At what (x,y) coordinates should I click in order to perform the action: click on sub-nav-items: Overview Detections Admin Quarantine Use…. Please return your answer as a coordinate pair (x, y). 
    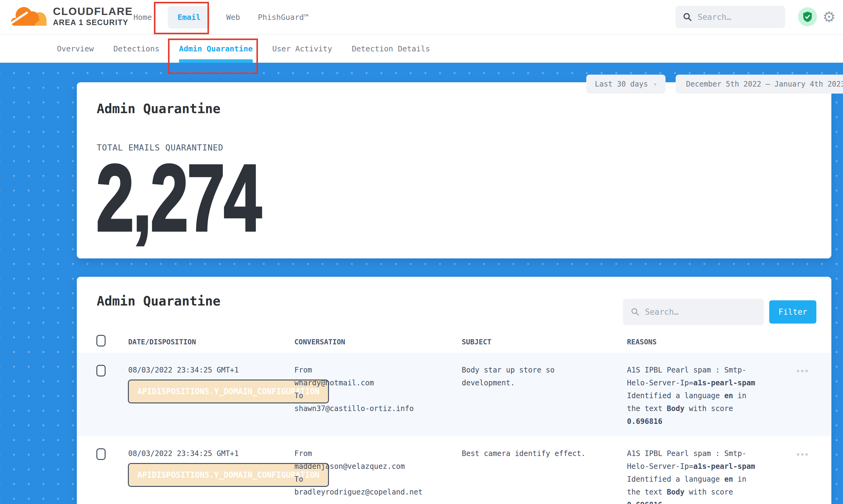
    Looking at the image, I should click on (243, 49).